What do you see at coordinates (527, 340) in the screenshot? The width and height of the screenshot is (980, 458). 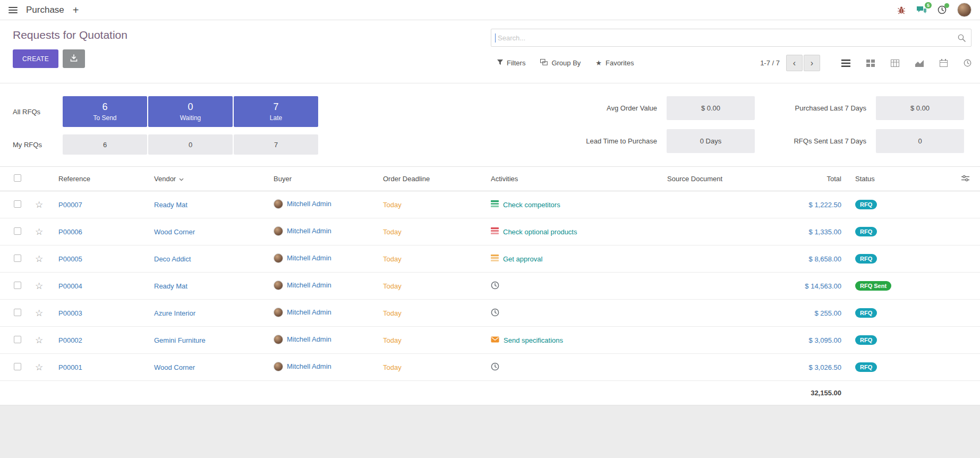 I see `activity-cell: Send specifications` at bounding box center [527, 340].